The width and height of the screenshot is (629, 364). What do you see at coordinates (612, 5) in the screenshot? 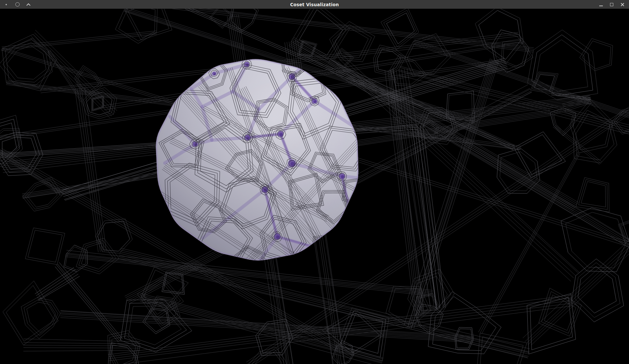
I see `maximize-icon` at bounding box center [612, 5].